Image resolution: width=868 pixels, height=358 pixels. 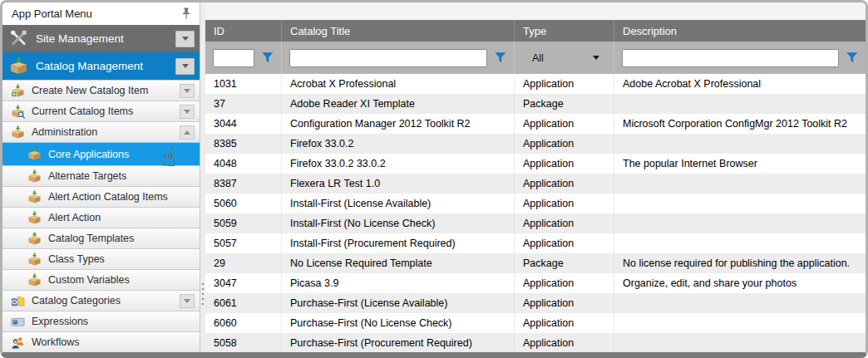 What do you see at coordinates (535, 223) in the screenshot?
I see `table-row: 5059Install-First (No License Check)Appl…` at bounding box center [535, 223].